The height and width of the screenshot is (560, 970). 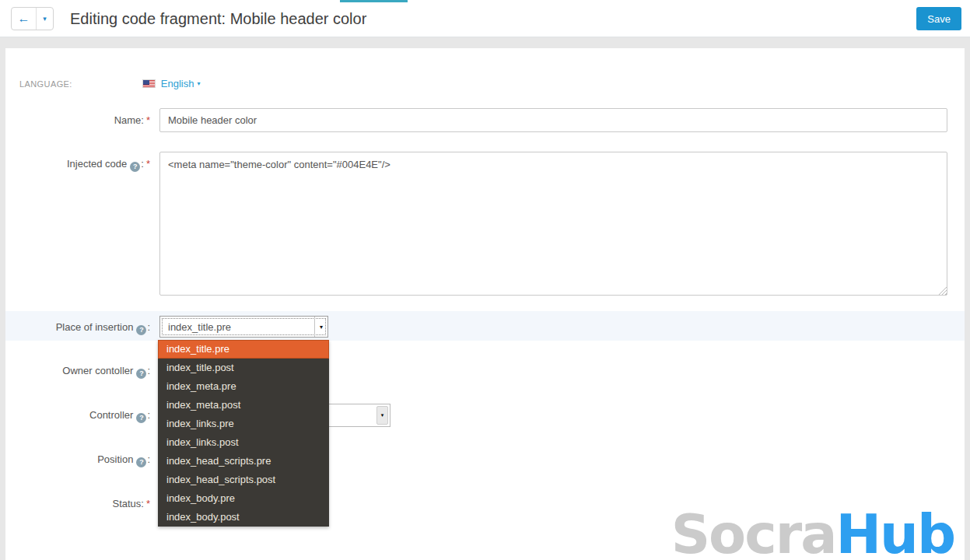 What do you see at coordinates (243, 480) in the screenshot?
I see `dropdown-option: index_head_scripts.post` at bounding box center [243, 480].